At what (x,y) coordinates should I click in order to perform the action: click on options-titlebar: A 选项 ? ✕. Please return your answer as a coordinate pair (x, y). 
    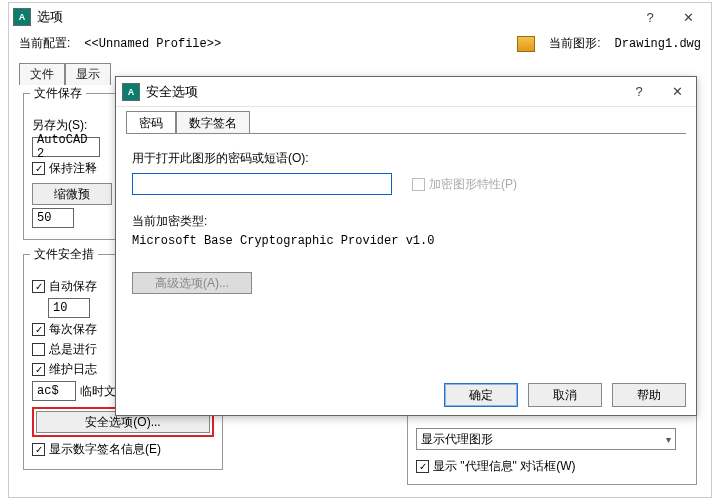
    Looking at the image, I should click on (360, 17).